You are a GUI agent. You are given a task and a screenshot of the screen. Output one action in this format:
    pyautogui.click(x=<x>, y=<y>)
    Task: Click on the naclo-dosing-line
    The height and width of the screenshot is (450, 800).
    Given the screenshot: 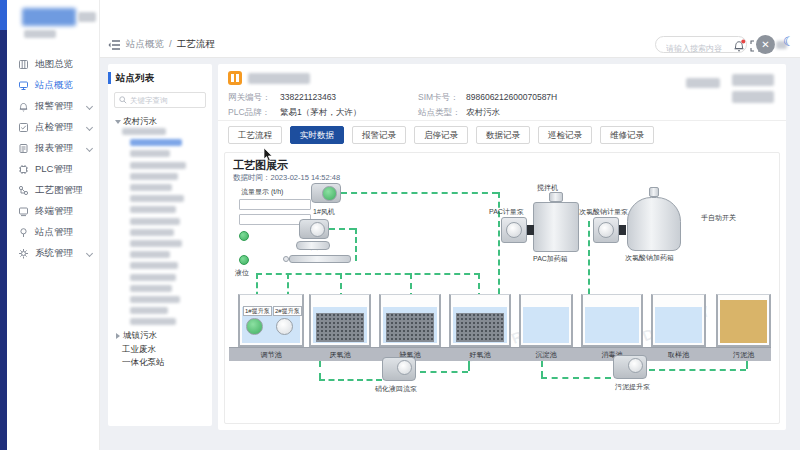 What is the action you would take?
    pyautogui.click(x=589, y=262)
    